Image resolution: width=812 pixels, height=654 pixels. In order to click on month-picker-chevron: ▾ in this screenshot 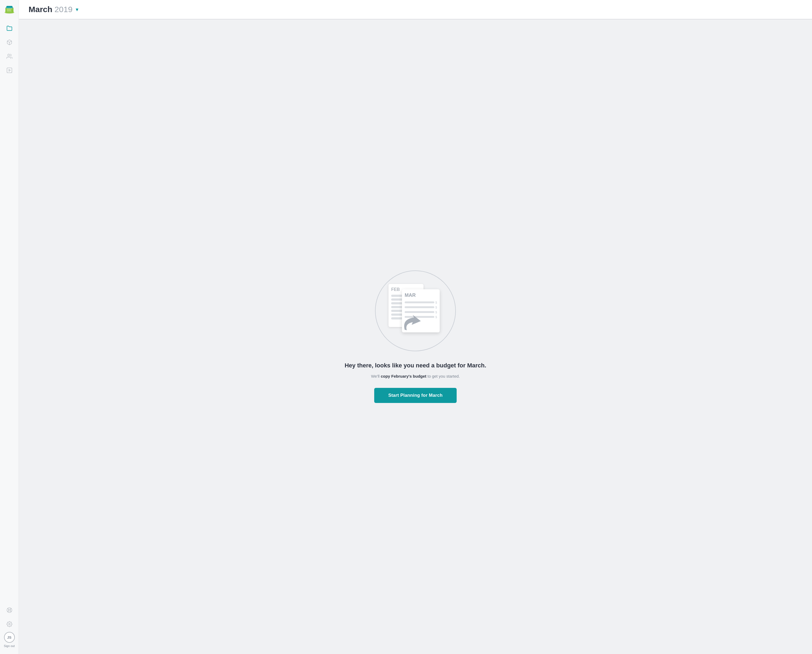, I will do `click(77, 9)`.